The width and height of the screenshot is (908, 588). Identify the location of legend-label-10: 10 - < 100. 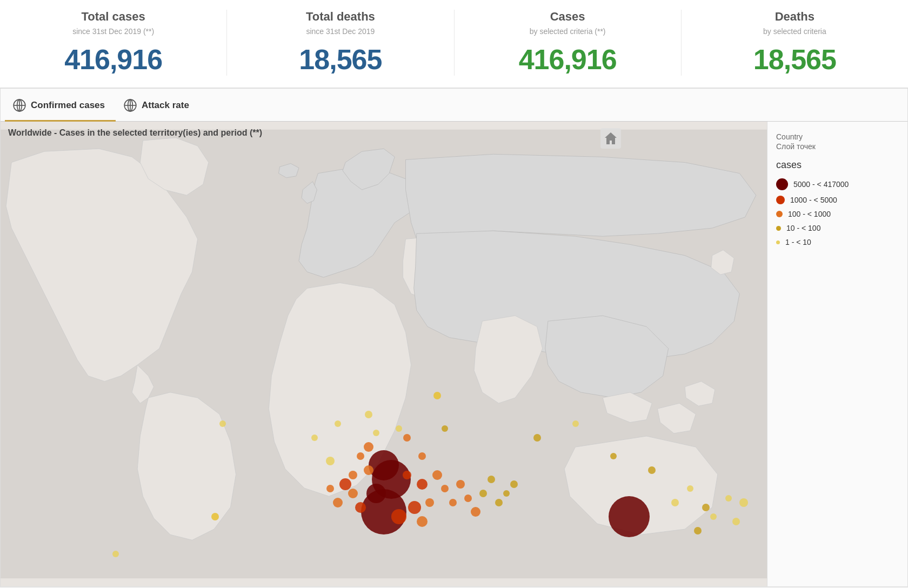
(803, 228).